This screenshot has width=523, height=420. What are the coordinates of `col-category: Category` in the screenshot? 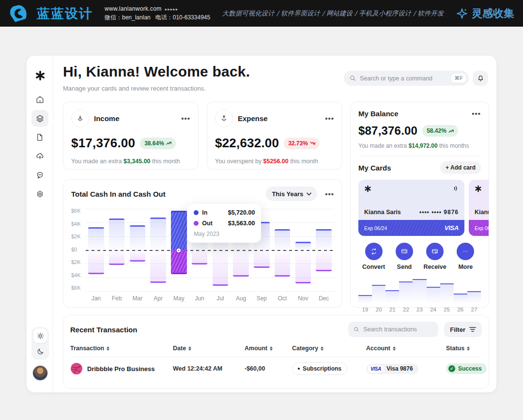 It's located at (329, 348).